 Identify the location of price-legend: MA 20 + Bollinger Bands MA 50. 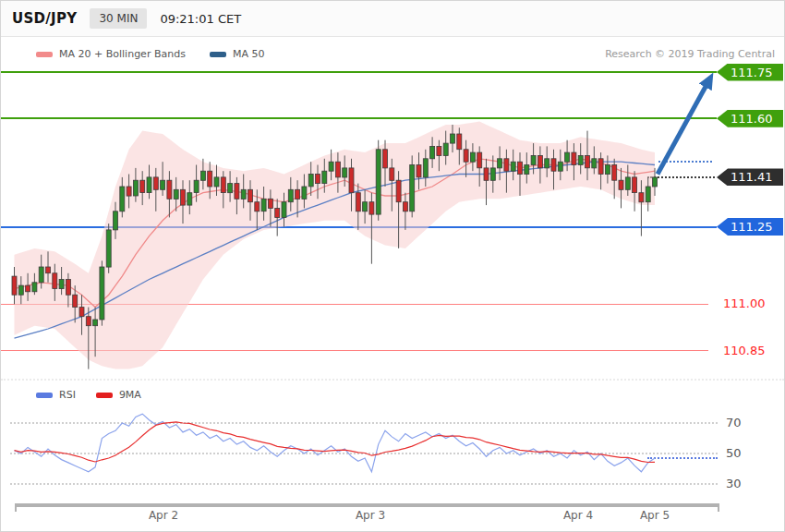
(150, 54).